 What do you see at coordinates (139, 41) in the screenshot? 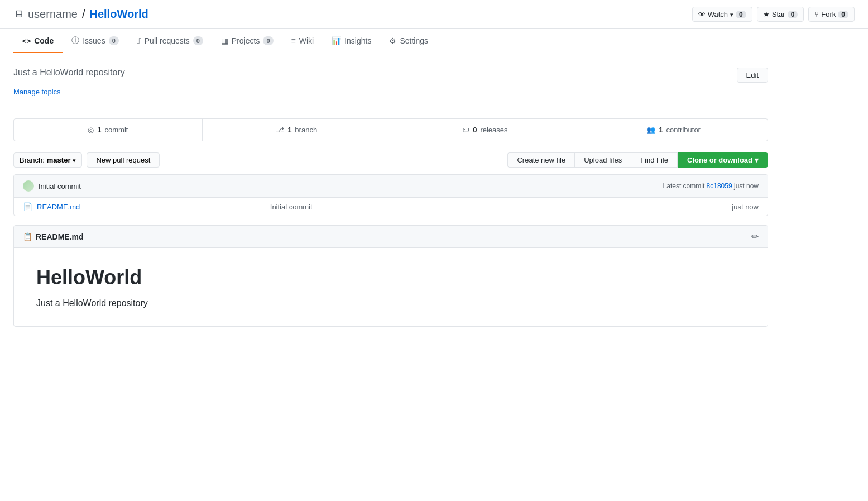
I see `pr-icon: ⑀` at bounding box center [139, 41].